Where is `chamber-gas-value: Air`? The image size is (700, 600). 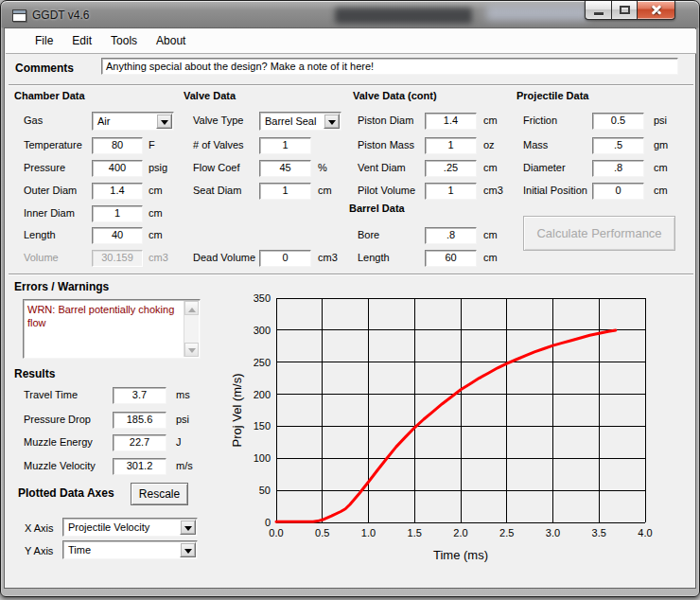
chamber-gas-value: Air is located at coordinates (104, 121).